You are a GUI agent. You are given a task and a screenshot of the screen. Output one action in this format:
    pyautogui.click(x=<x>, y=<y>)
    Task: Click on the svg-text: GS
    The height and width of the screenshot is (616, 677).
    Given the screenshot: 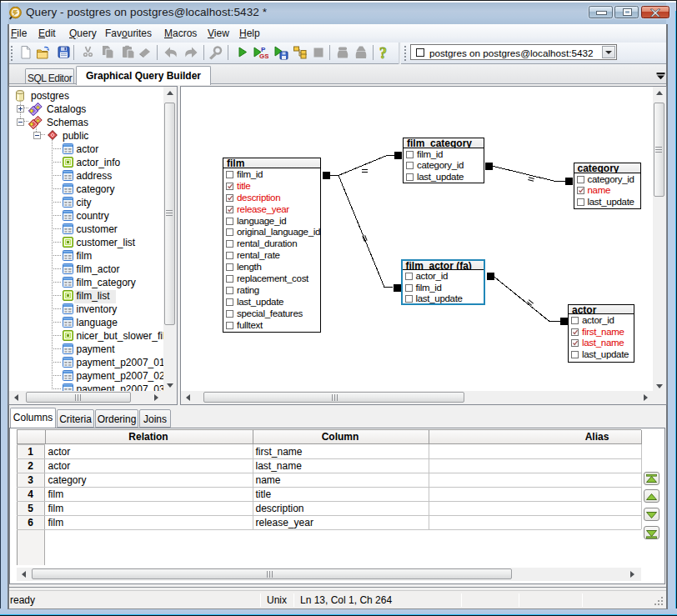 What is the action you would take?
    pyautogui.click(x=263, y=57)
    